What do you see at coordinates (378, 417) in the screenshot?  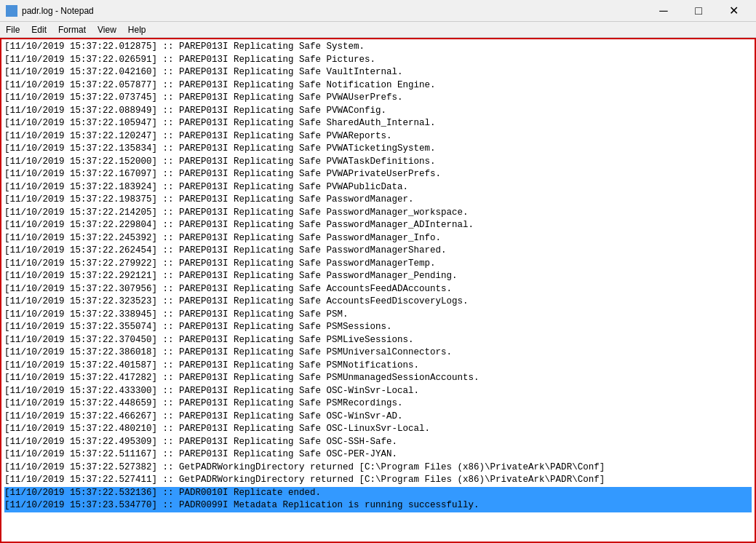 I see `log-line: [11/10/2019 15:37:22.466267] :: PAREP013…` at bounding box center [378, 417].